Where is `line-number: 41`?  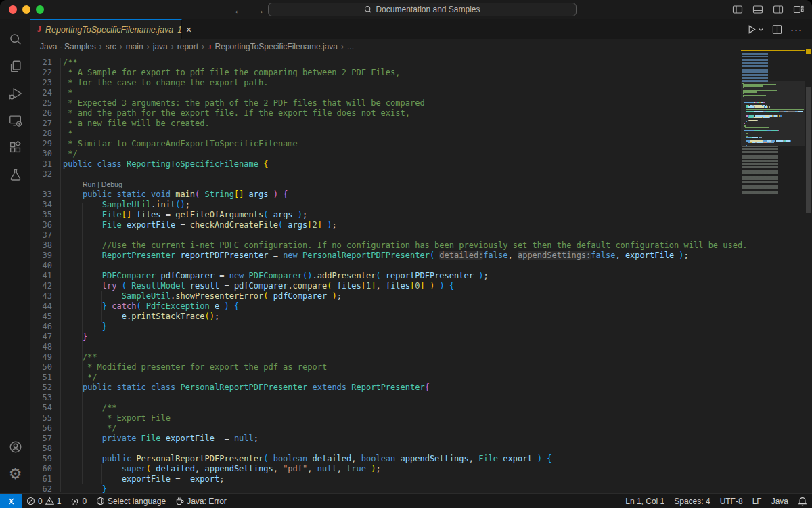 line-number: 41 is located at coordinates (41, 276).